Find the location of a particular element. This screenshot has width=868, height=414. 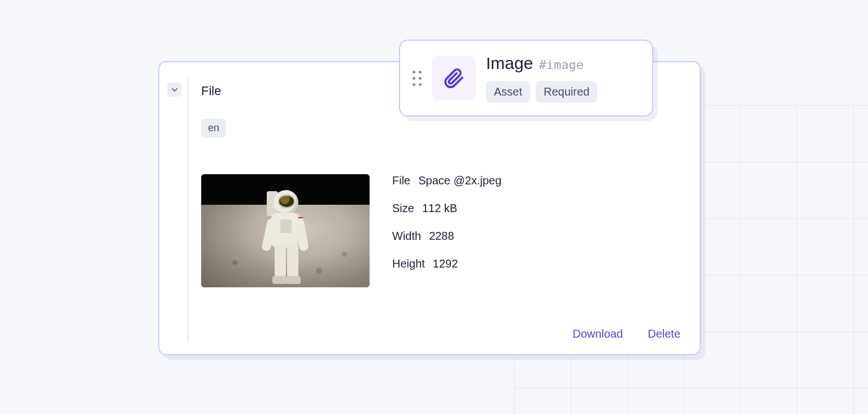

image-thumbnail is located at coordinates (285, 231).